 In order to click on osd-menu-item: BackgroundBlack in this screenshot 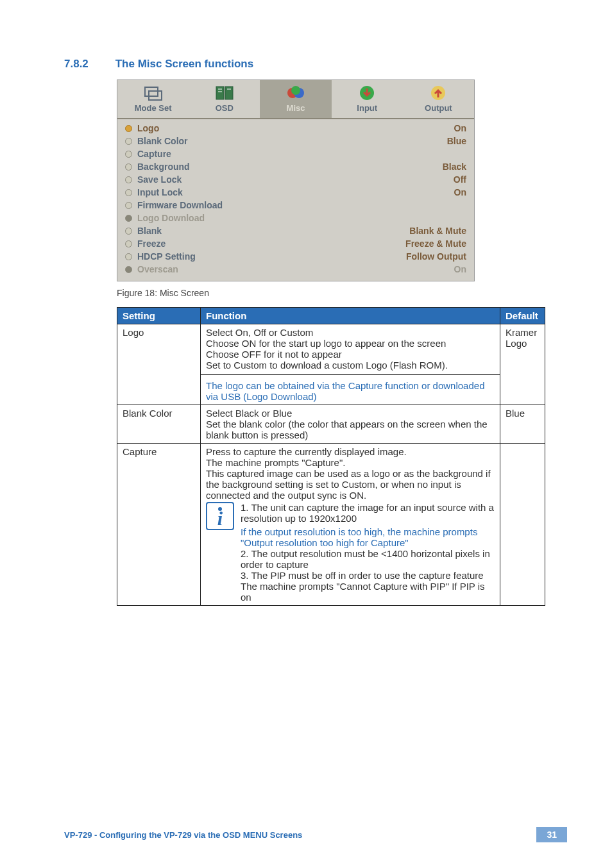, I will do `click(296, 167)`.